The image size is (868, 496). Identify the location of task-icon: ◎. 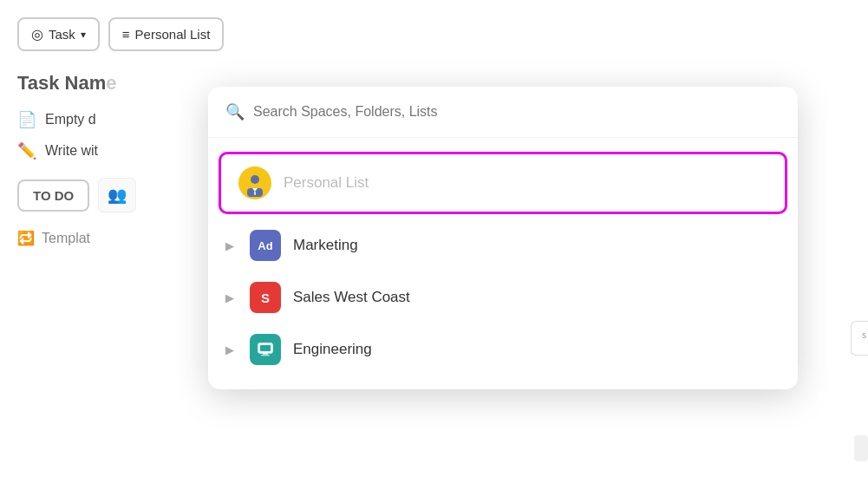
(37, 35).